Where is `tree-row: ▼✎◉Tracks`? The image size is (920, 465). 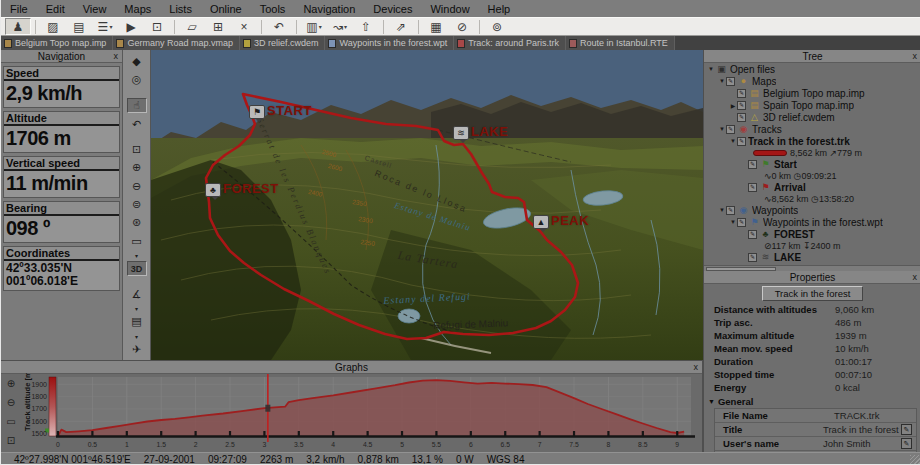
tree-row: ▼✎◉Tracks is located at coordinates (812, 129).